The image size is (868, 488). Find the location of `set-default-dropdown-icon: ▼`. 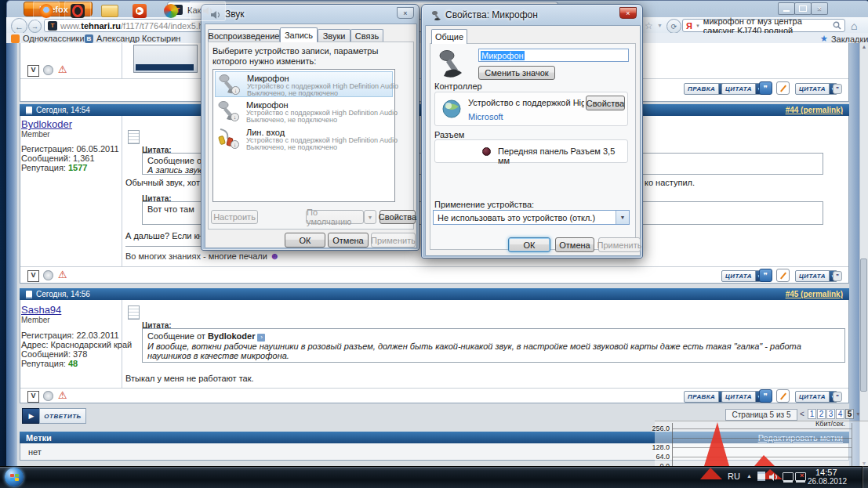

set-default-dropdown-icon: ▼ is located at coordinates (370, 217).